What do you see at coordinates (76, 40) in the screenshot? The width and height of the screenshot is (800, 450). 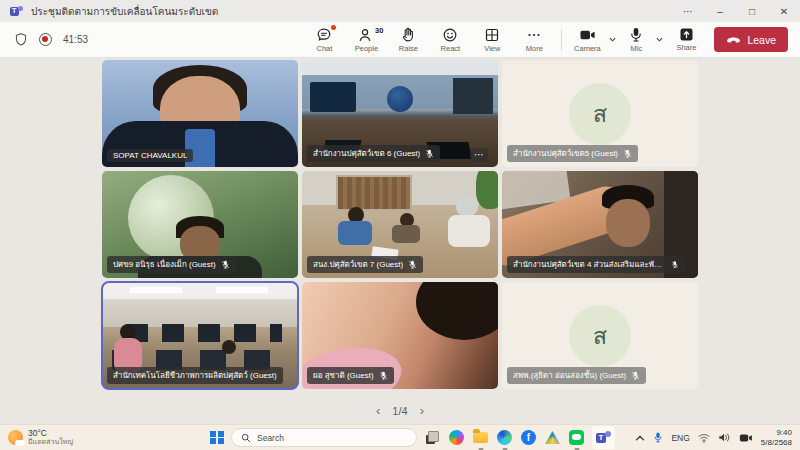 I see `meeting-timer: 41:53` at bounding box center [76, 40].